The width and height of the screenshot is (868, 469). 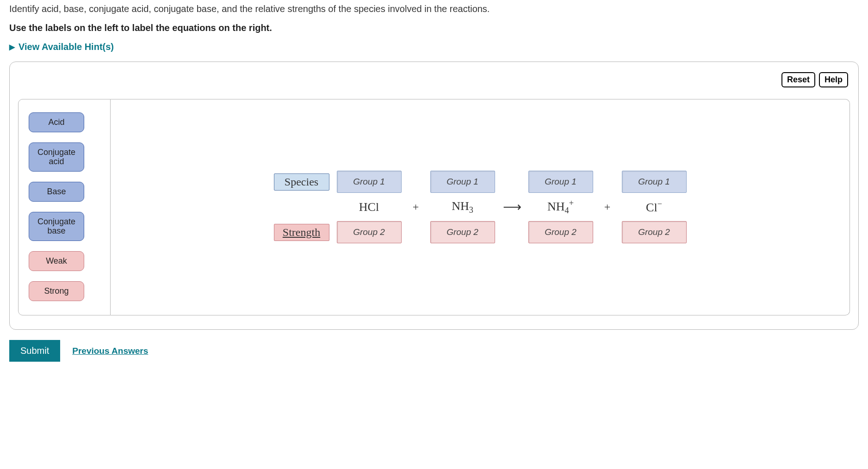 What do you see at coordinates (369, 182) in the screenshot?
I see `species-slot-1: Group 1` at bounding box center [369, 182].